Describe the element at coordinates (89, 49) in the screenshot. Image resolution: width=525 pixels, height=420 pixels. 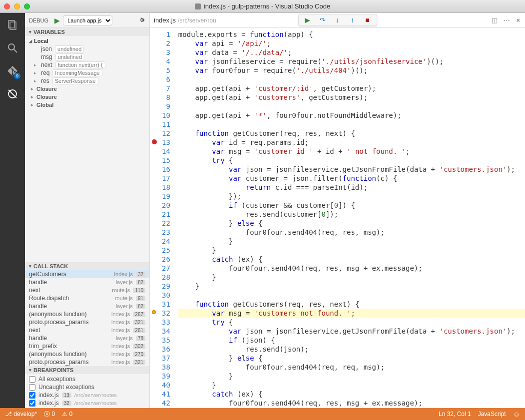
I see `variable-row: jsonundefined` at that location.